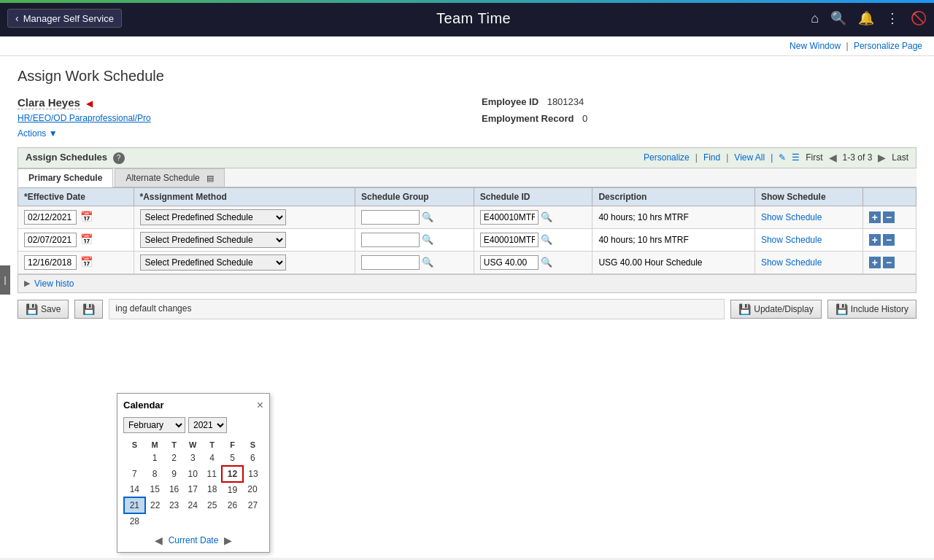 The height and width of the screenshot is (560, 934). Describe the element at coordinates (134, 521) in the screenshot. I see `cal-day: 28` at that location.